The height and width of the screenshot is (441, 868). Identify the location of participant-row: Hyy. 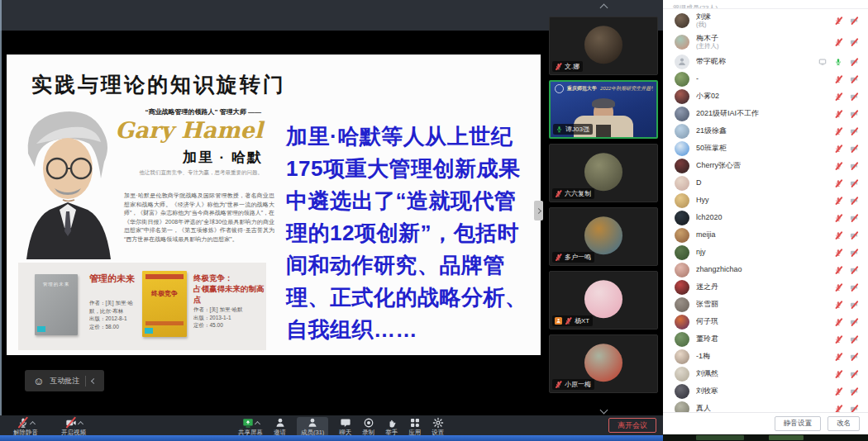
(765, 200).